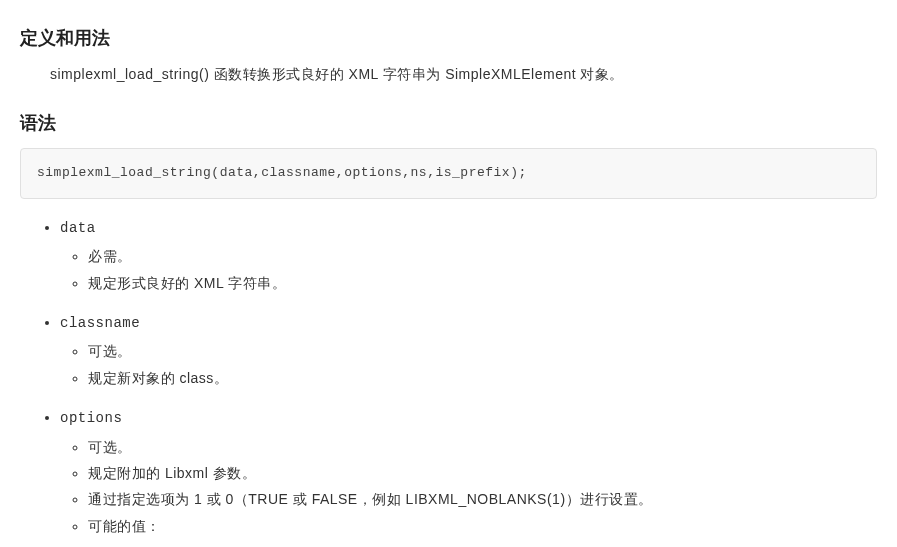 This screenshot has height=547, width=897. What do you see at coordinates (91, 418) in the screenshot?
I see `param-name: options` at bounding box center [91, 418].